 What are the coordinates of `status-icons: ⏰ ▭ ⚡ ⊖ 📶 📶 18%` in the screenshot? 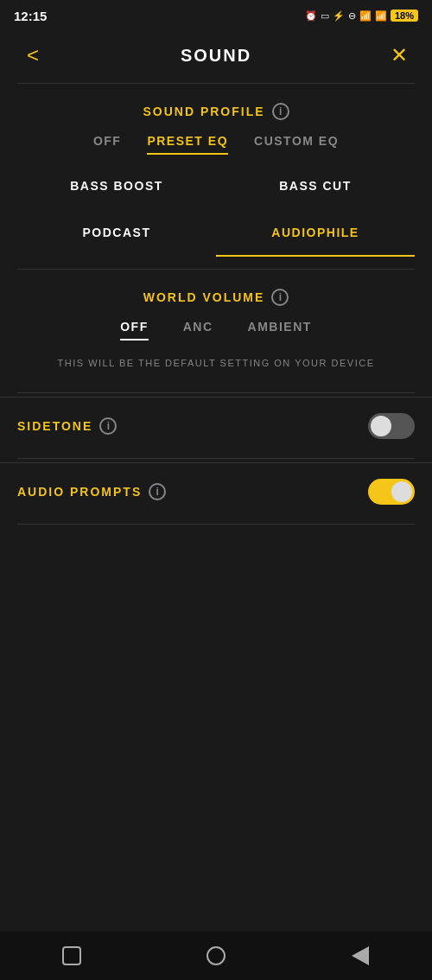 It's located at (361, 16).